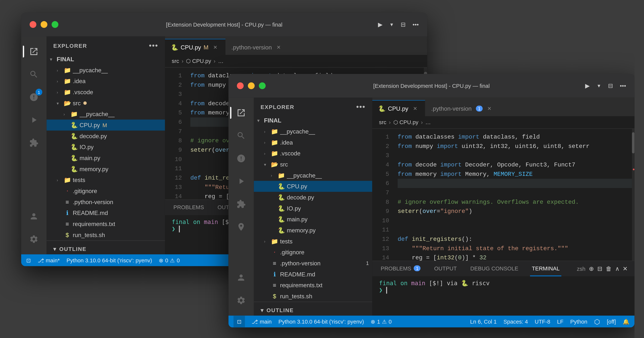 This screenshot has width=644, height=338. I want to click on status-branch-2: ⎇ main, so click(262, 322).